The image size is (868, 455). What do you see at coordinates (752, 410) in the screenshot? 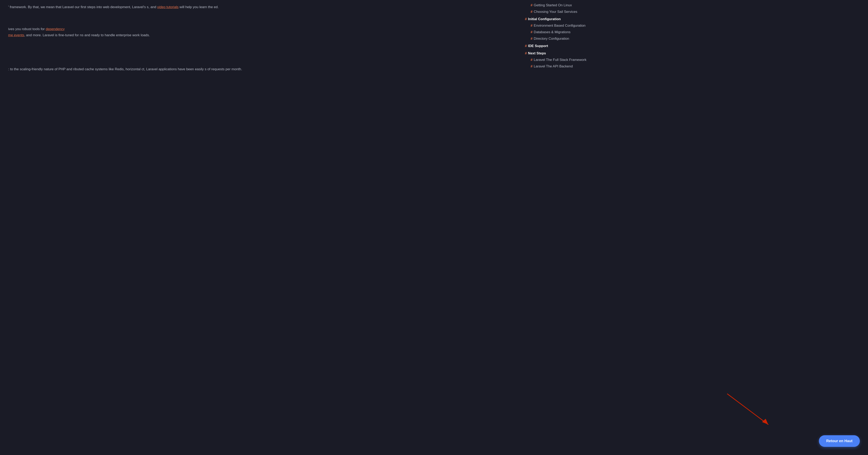
I see `arrow-svg` at bounding box center [752, 410].